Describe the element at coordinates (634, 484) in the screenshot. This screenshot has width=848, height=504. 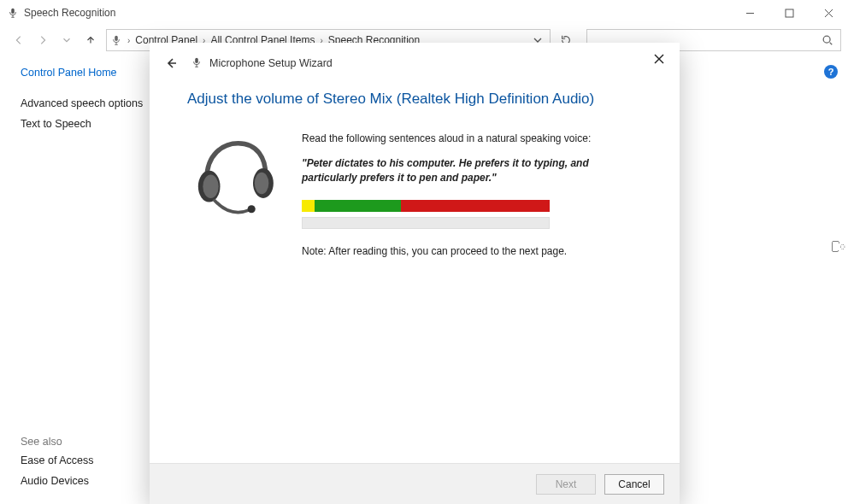
I see `cancel-button: Cancel` at that location.